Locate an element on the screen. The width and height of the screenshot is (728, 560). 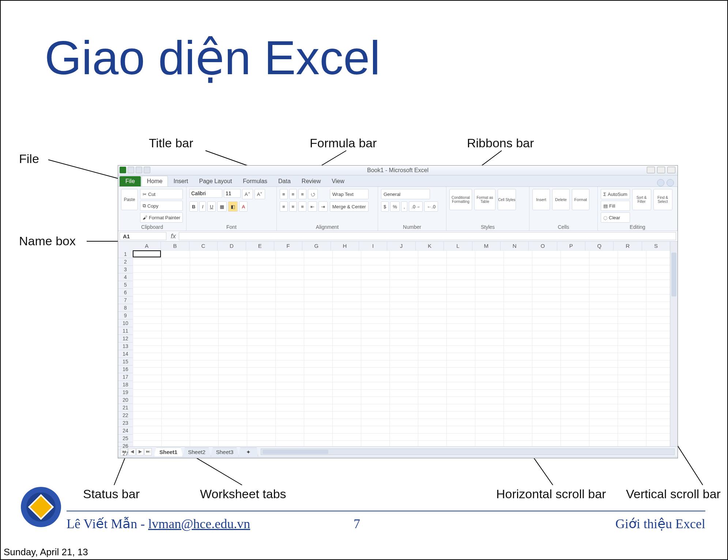
column-header: R is located at coordinates (627, 246).